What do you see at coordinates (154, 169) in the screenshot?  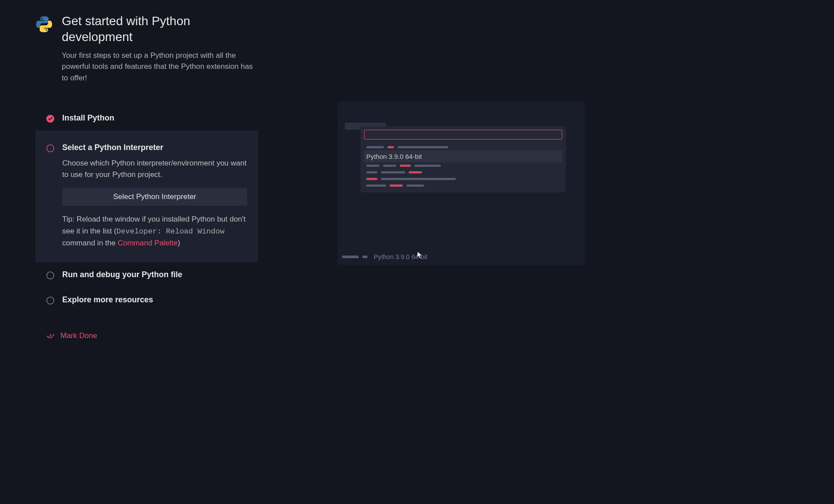 I see `step-selectinterp-description: Choose which Python interpreter/environm…` at bounding box center [154, 169].